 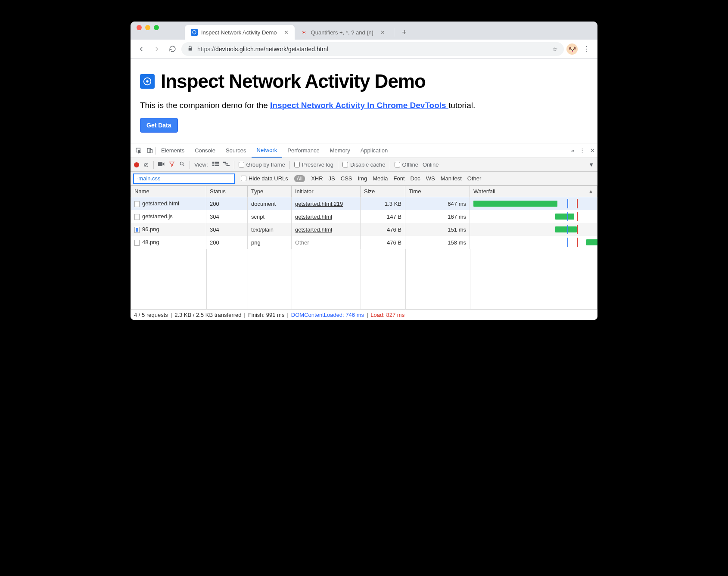 What do you see at coordinates (582, 151) in the screenshot?
I see `devtools-menu-icon: ⋮` at bounding box center [582, 151].